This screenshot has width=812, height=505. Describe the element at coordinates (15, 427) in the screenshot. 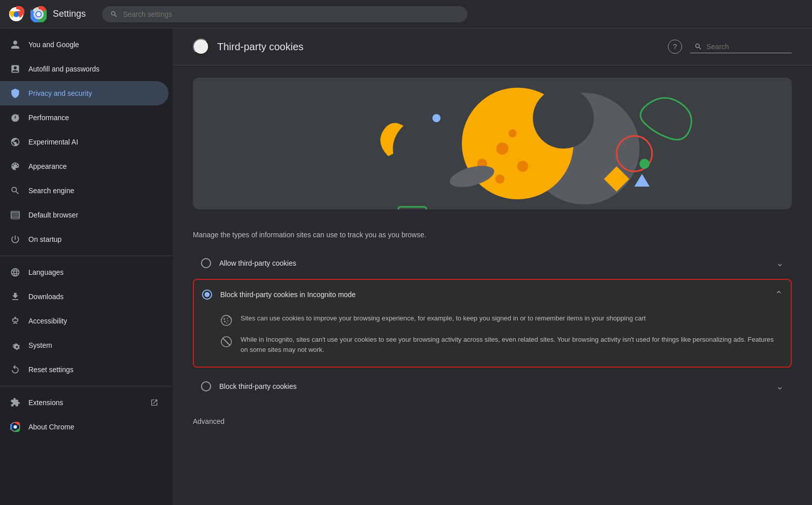

I see `about-chrome-icon` at that location.